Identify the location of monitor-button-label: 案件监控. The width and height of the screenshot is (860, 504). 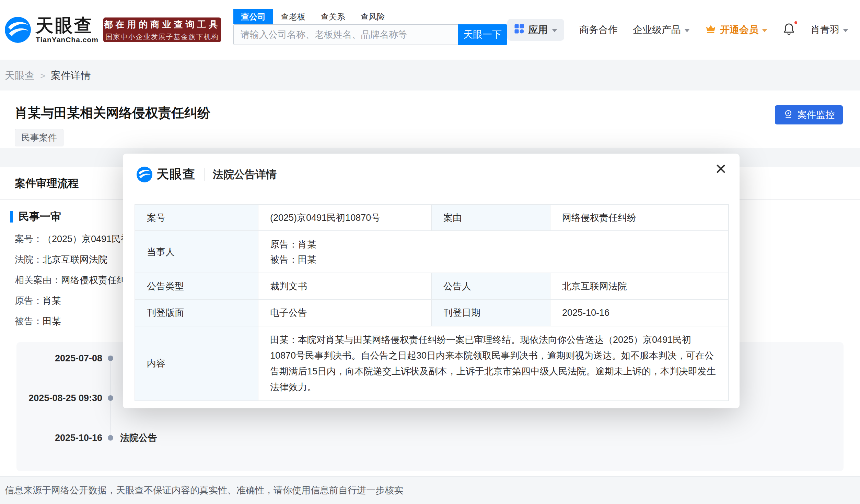
(816, 115).